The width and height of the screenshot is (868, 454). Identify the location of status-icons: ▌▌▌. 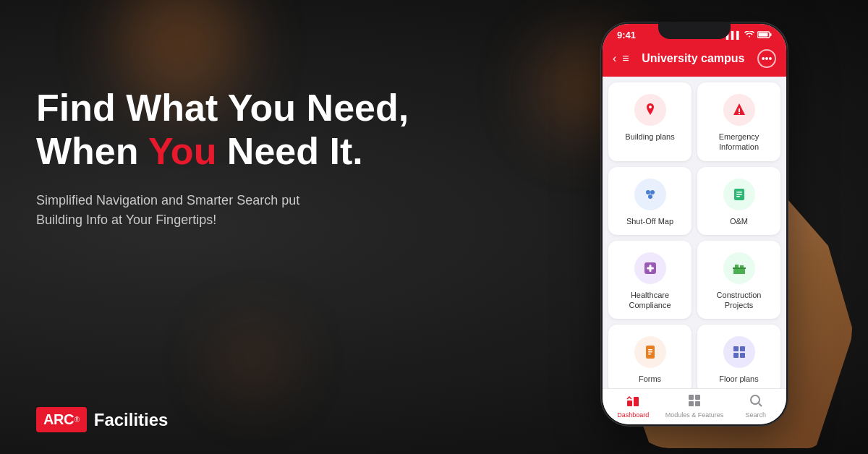
(749, 35).